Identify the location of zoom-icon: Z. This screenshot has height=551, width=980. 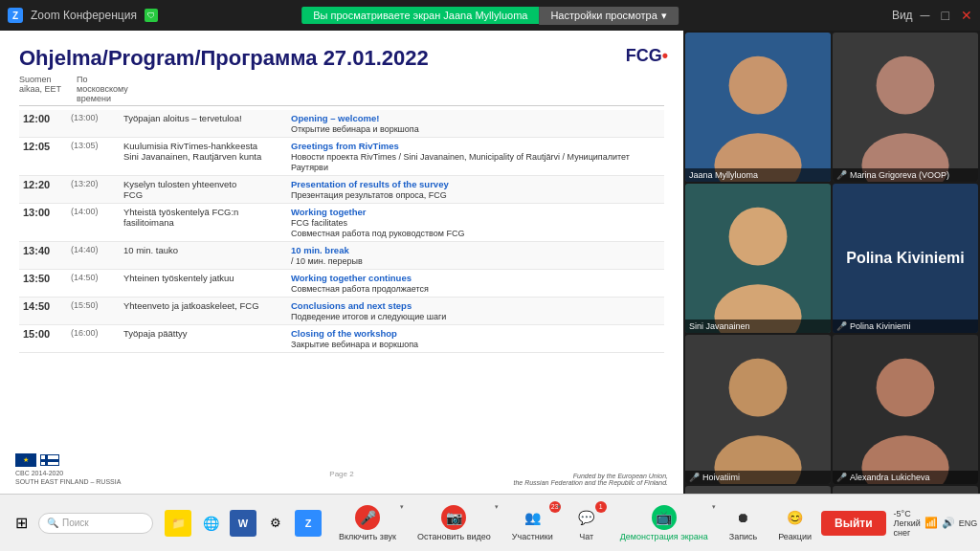
(15, 15).